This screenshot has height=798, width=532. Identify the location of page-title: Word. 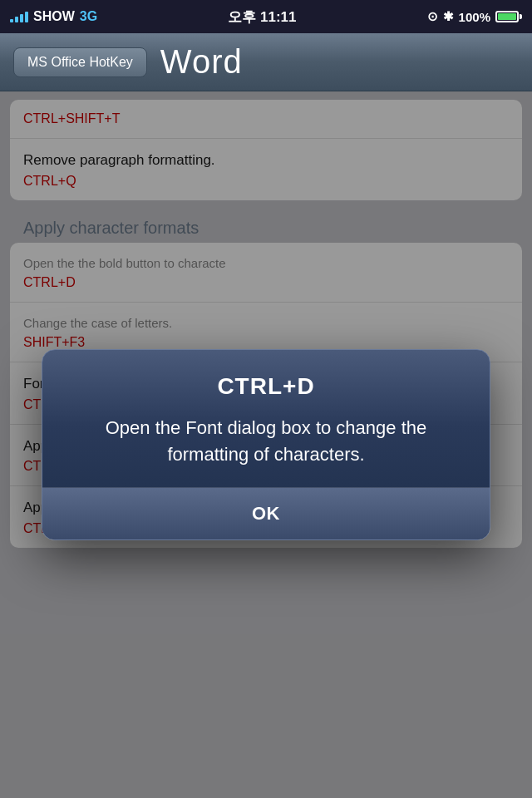
(201, 62).